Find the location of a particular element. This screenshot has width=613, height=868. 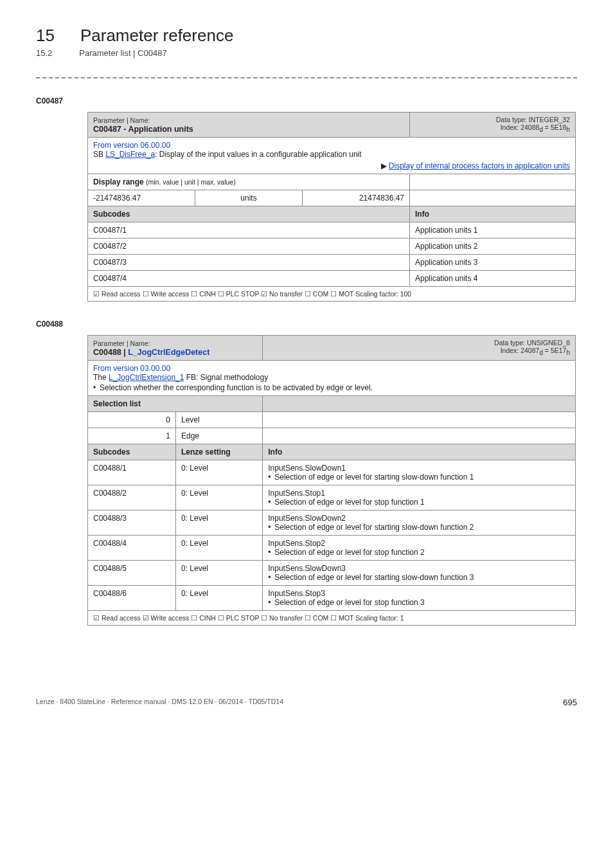

sb-pre: SB is located at coordinates (99, 154).